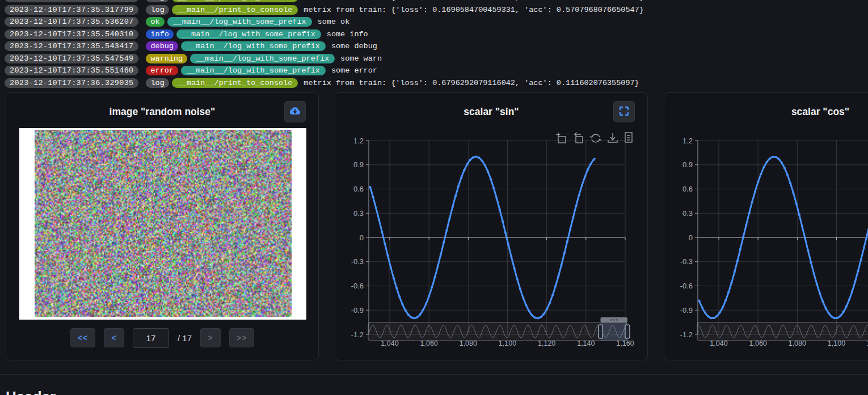 This screenshot has width=868, height=395. What do you see at coordinates (167, 59) in the screenshot?
I see `log-level-badge: warning` at bounding box center [167, 59].